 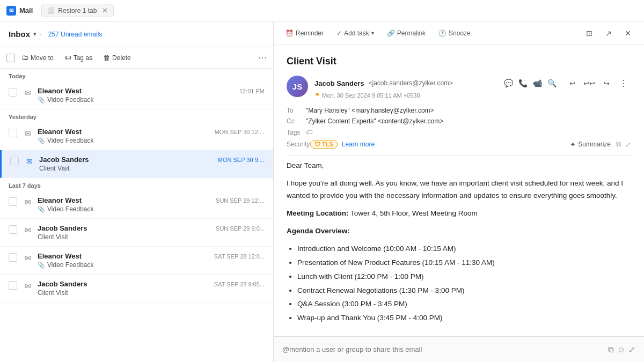 I want to click on app-icon: ✉, so click(x=11, y=11).